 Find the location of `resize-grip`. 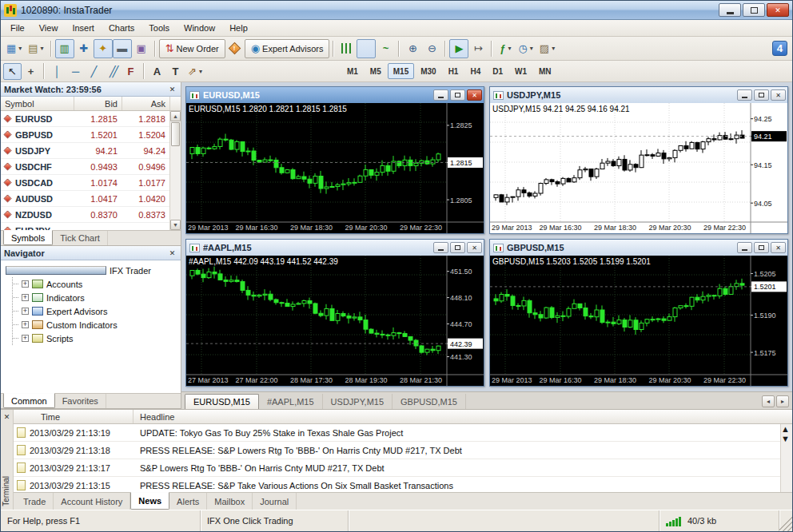

resize-grip is located at coordinates (786, 521).